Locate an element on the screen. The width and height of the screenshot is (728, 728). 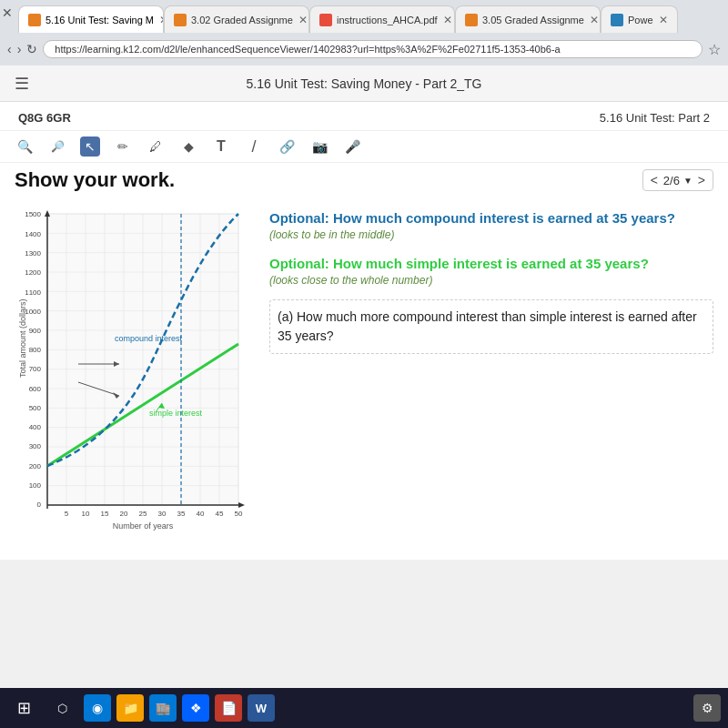
question-optional-1: Optional: How much compound interest is … is located at coordinates (491, 226).